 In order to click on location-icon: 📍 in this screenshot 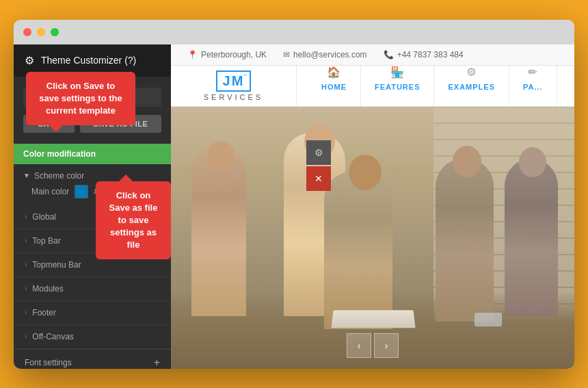, I will do `click(193, 55)`.